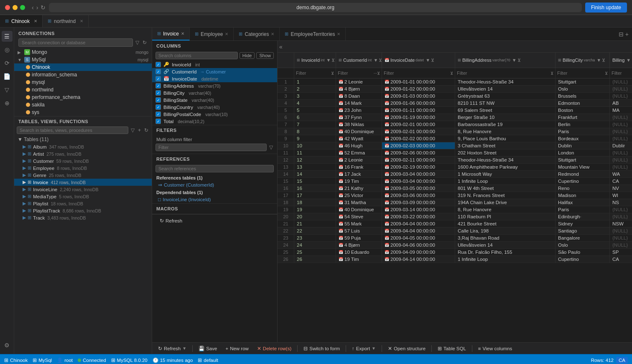  What do you see at coordinates (7, 90) in the screenshot?
I see `sidebar-icon-triangle: ▽` at bounding box center [7, 90].